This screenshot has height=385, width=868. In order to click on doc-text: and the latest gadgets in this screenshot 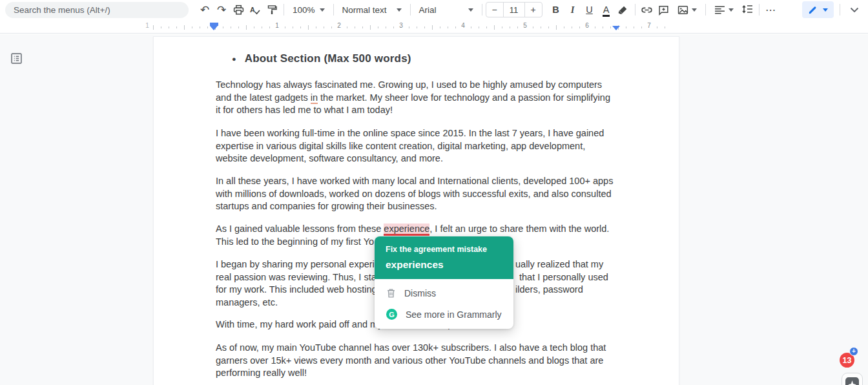, I will do `click(264, 98)`.